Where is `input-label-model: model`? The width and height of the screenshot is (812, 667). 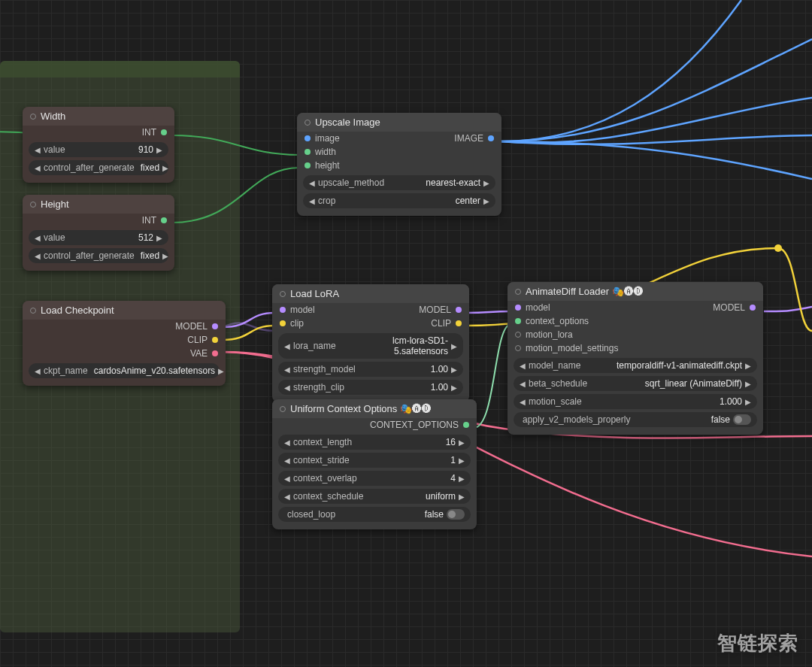
input-label-model: model is located at coordinates (302, 310).